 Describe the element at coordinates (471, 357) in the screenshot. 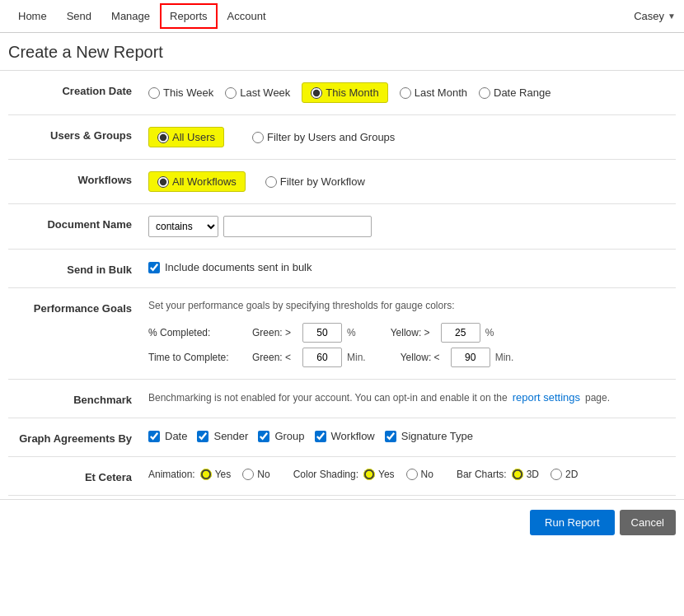

I see `perf-yellow-time-input` at that location.